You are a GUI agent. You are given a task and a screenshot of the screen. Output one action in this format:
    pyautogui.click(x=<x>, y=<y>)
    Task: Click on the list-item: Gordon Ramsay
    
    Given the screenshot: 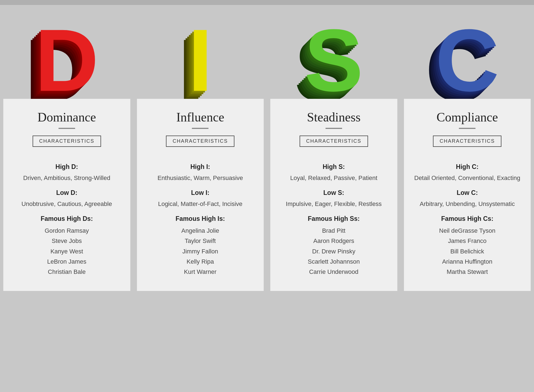 What is the action you would take?
    pyautogui.click(x=67, y=231)
    